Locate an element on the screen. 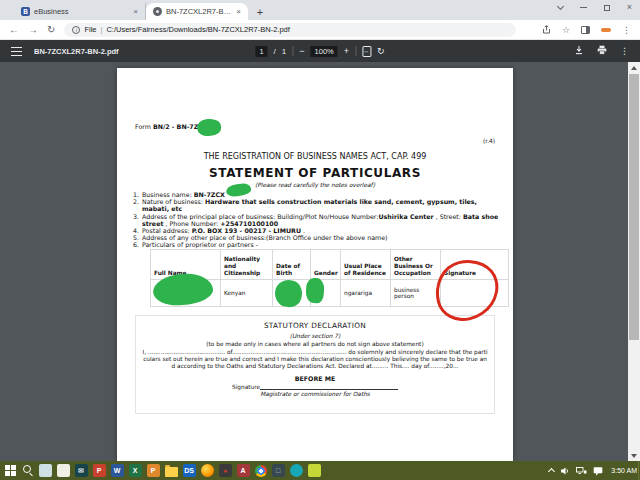 Image resolution: width=640 pixels, height=480 pixels. page-total: 1 is located at coordinates (284, 52).